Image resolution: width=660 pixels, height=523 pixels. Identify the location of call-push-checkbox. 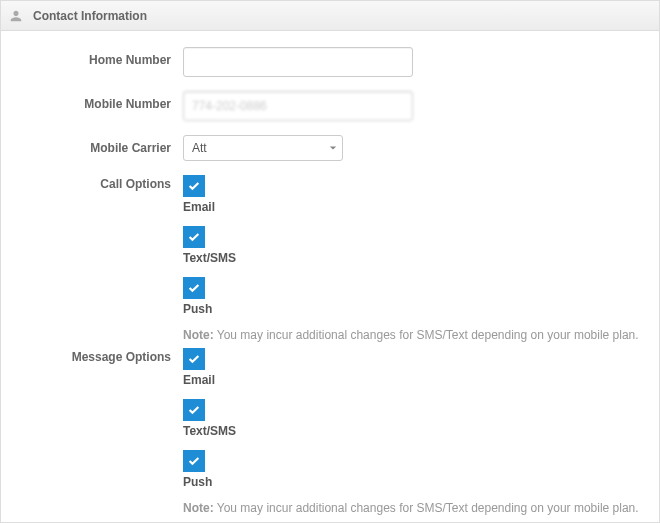
(194, 288).